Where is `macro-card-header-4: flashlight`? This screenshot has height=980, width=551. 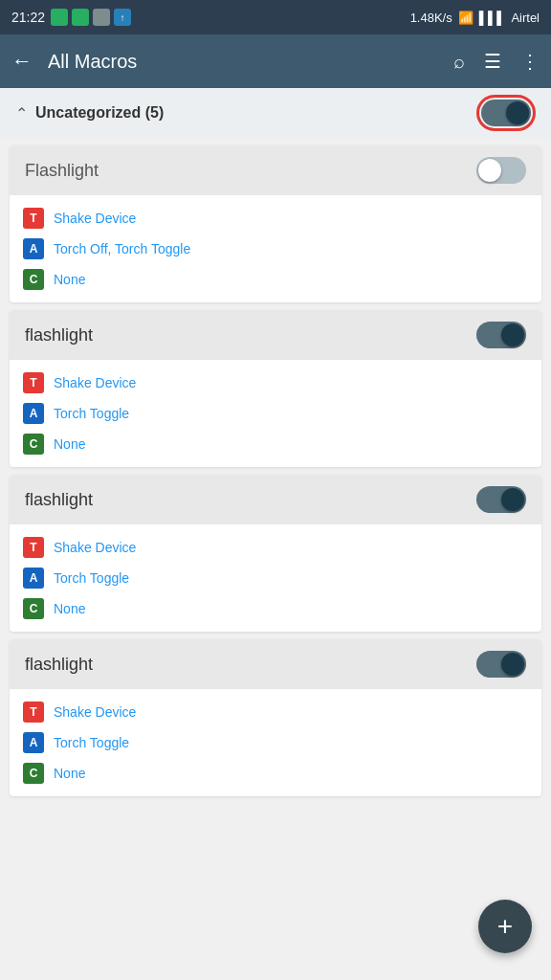
macro-card-header-4: flashlight is located at coordinates (276, 664).